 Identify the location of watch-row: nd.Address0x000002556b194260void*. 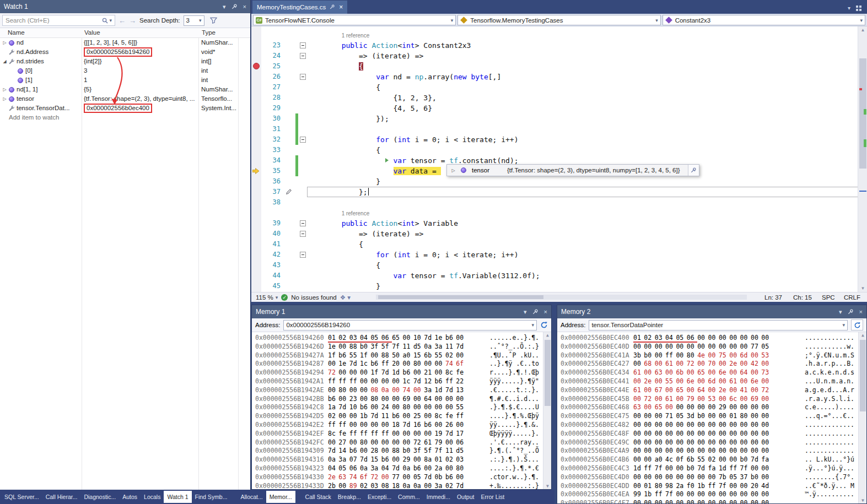
(125, 52).